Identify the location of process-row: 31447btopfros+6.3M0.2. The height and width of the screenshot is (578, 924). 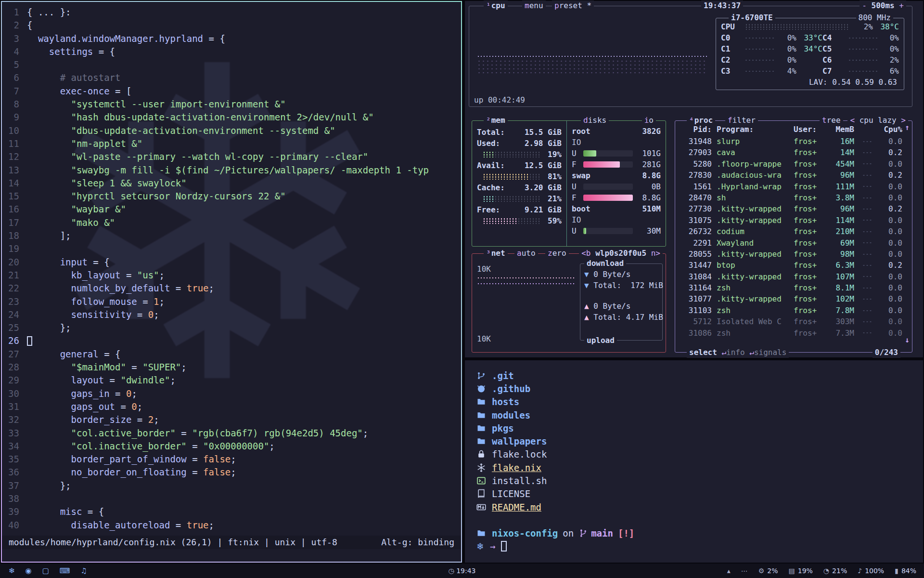
(794, 265).